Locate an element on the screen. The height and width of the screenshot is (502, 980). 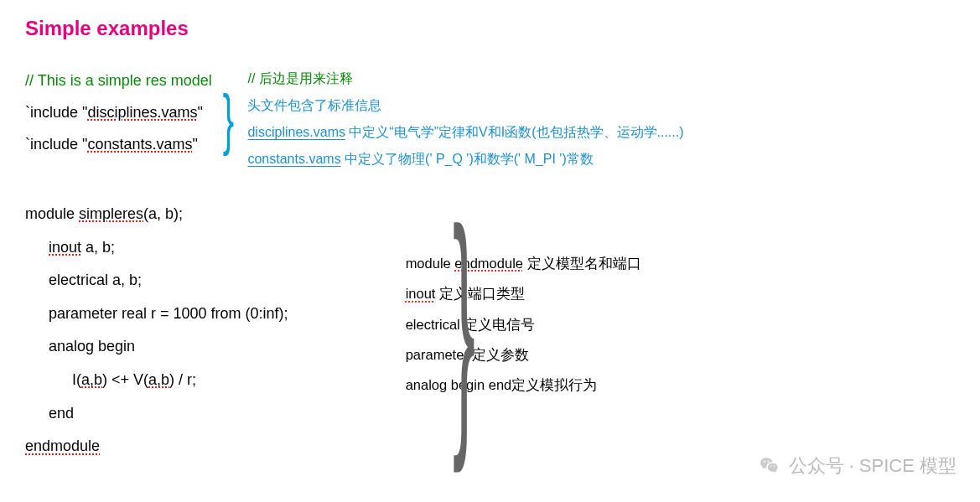
anno1-text3: 中定义“电气学”定律和V和I函数(也包括热学、运动学......) is located at coordinates (515, 132).